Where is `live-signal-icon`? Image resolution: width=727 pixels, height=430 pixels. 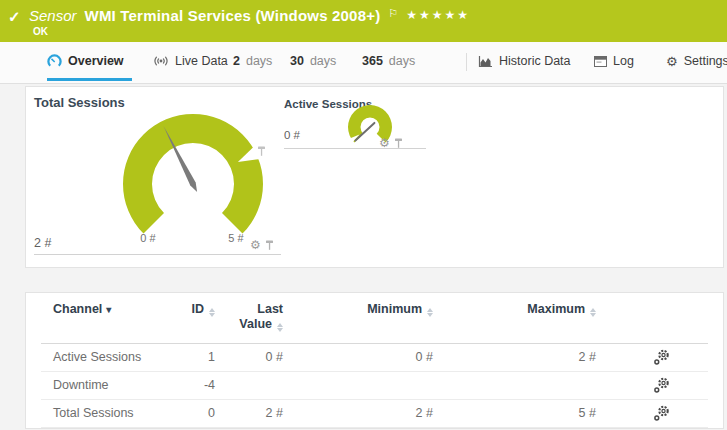 live-signal-icon is located at coordinates (161, 61).